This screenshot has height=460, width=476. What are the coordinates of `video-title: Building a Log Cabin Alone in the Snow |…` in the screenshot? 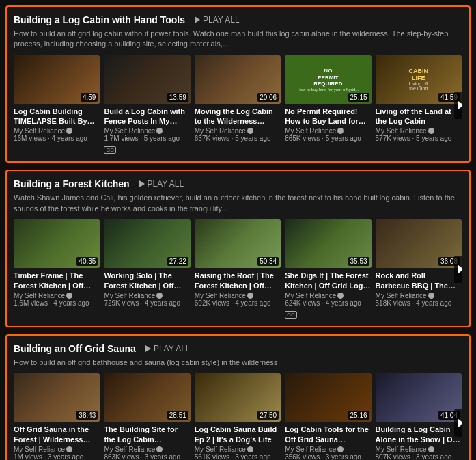 It's located at (419, 435).